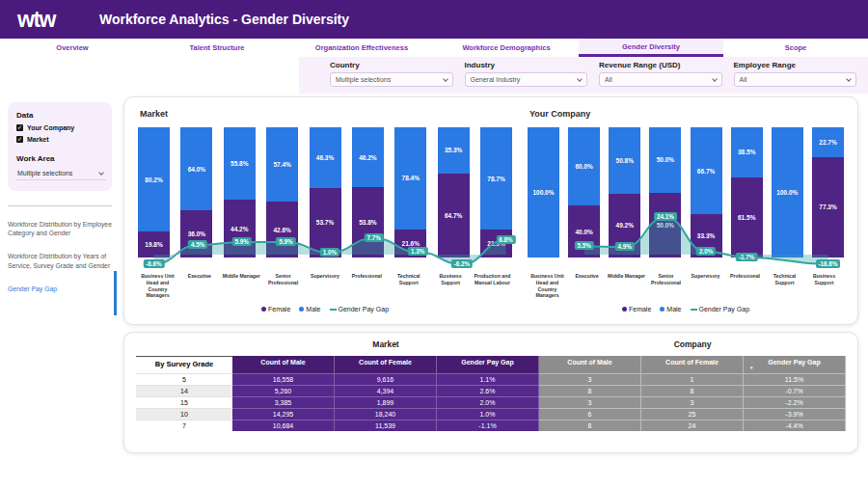  What do you see at coordinates (282, 230) in the screenshot?
I see `female-segment: 42.6%` at bounding box center [282, 230].